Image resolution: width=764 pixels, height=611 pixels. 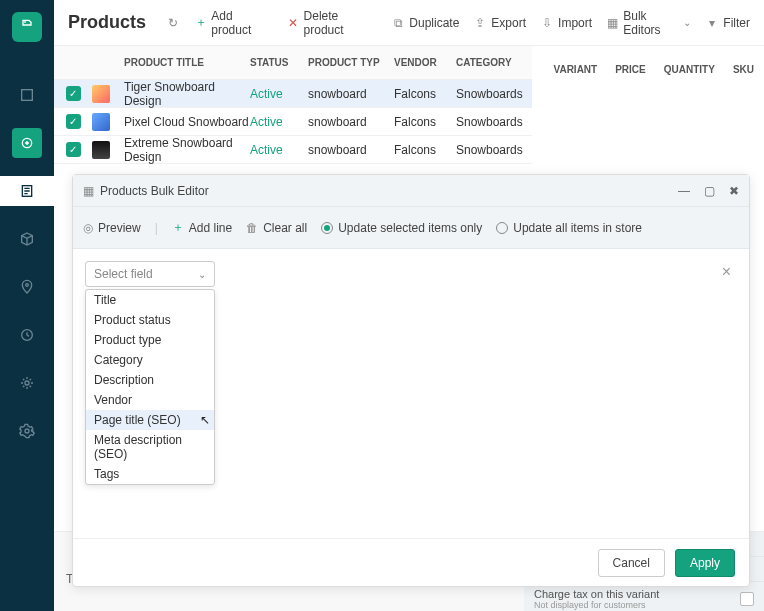 I want to click on table-row: ✓ Tiger Snowboard Design Active snowboar…, so click(x=293, y=94).